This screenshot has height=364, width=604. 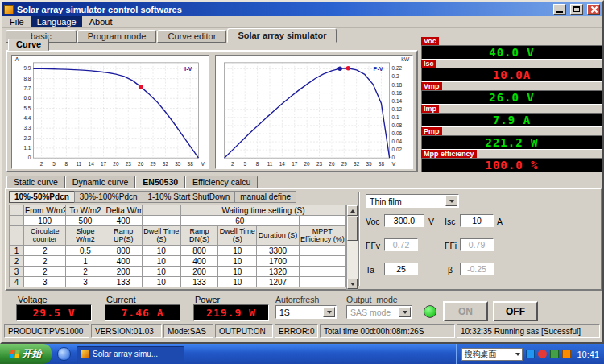 What do you see at coordinates (45, 221) in the screenshot?
I see `from-value: 100` at bounding box center [45, 221].